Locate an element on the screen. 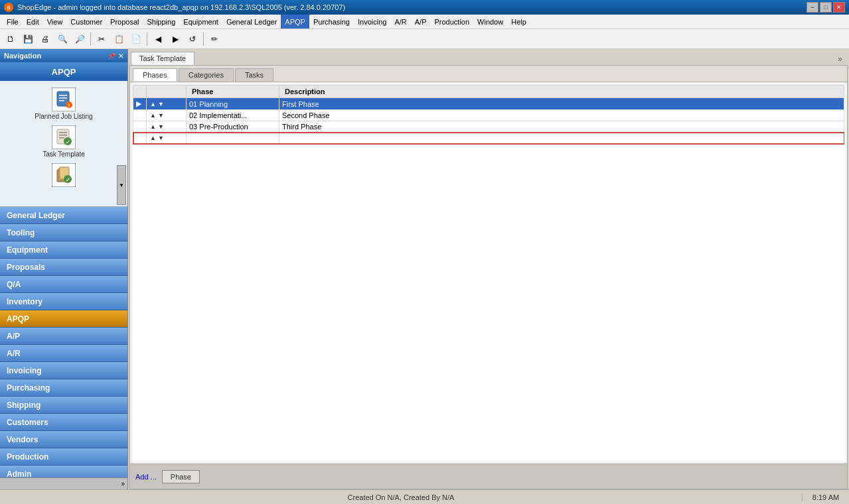 The image size is (849, 504). description-cell: Third Phase is located at coordinates (562, 127).